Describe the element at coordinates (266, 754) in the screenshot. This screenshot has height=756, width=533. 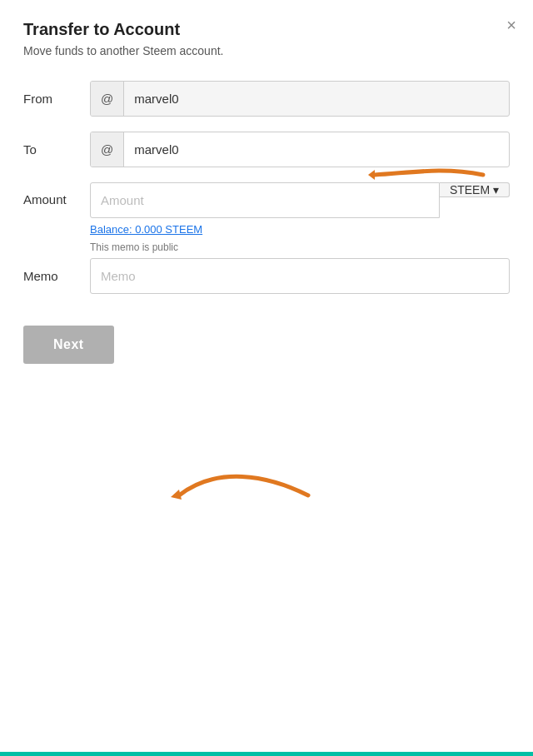
I see `bottom-bar` at that location.